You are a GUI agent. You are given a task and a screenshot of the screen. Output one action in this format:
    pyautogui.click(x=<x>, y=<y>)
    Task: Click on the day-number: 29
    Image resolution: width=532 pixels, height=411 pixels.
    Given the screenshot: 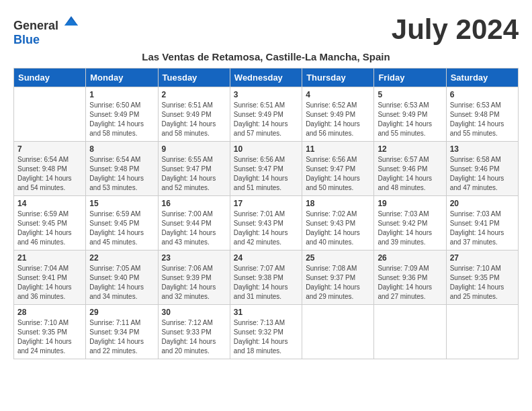 What is the action you would take?
    pyautogui.click(x=122, y=312)
    